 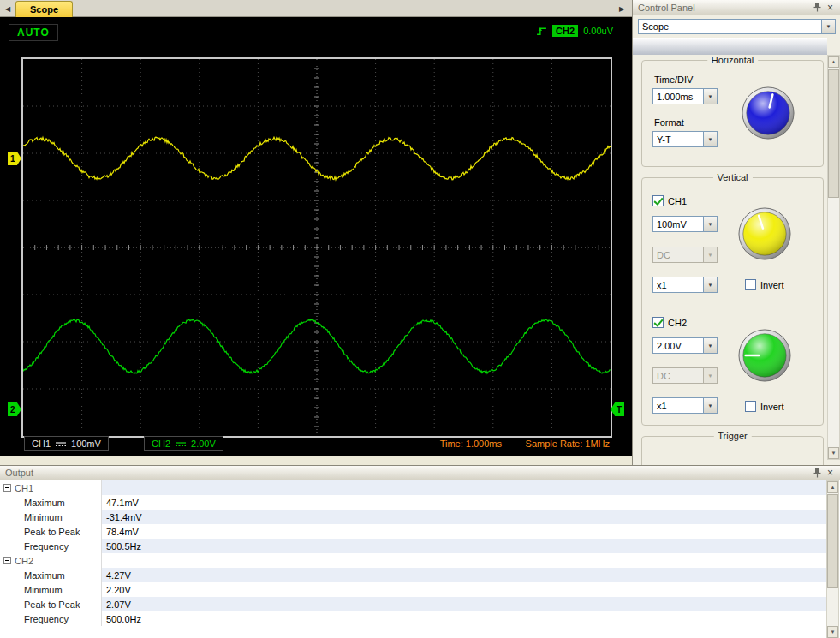 I want to click on ch1-enable-checkbox: CH1, so click(x=670, y=200).